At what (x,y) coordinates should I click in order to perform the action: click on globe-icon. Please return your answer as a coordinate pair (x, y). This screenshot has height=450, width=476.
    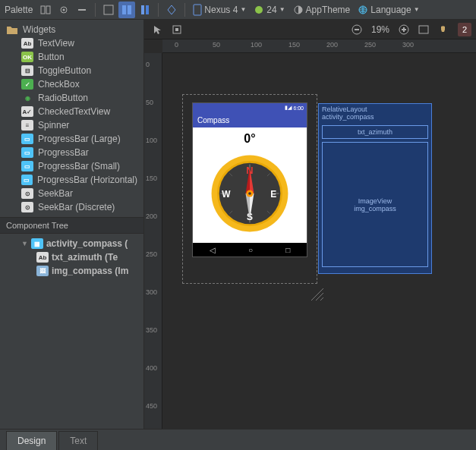
    Looking at the image, I should click on (363, 10).